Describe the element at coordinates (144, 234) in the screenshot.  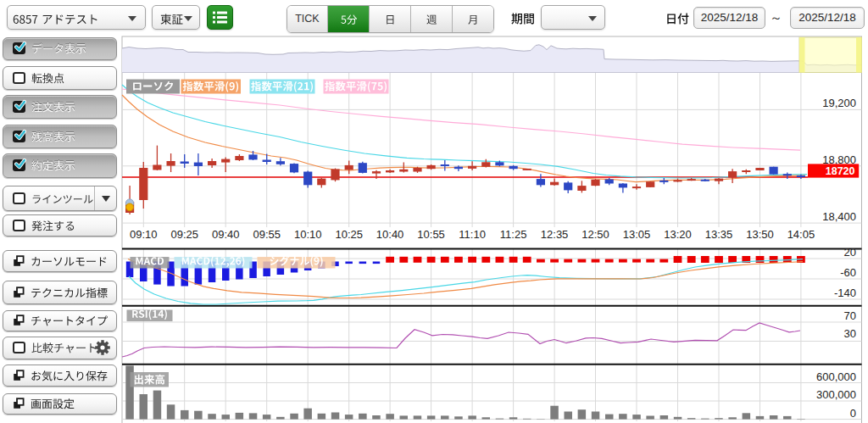
I see `svg-text: 09:10` at that location.